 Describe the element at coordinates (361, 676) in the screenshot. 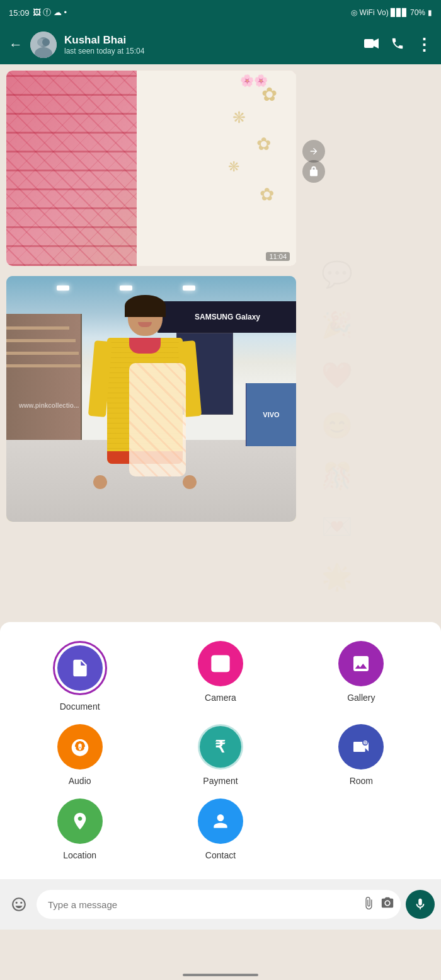

I see `attach-gallery: Gallery` at that location.